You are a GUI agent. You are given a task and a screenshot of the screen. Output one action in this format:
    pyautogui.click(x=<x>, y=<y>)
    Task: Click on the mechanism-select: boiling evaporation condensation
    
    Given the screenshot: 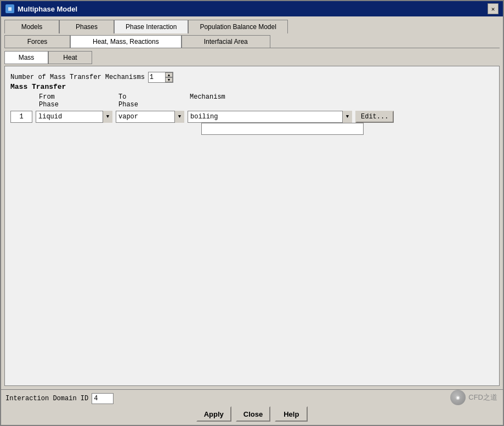 What is the action you would take?
    pyautogui.click(x=270, y=117)
    